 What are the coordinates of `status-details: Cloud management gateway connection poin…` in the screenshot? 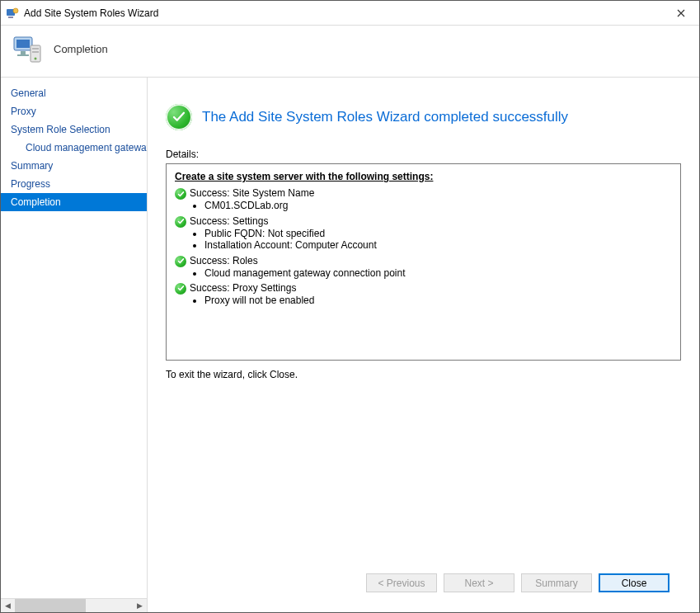 It's located at (439, 273).